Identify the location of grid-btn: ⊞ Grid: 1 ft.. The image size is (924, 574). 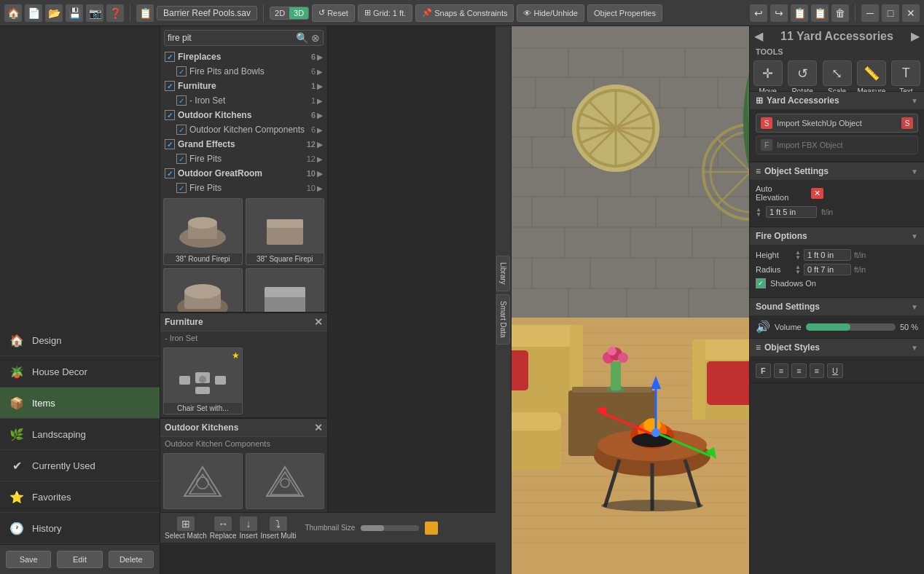
(385, 13).